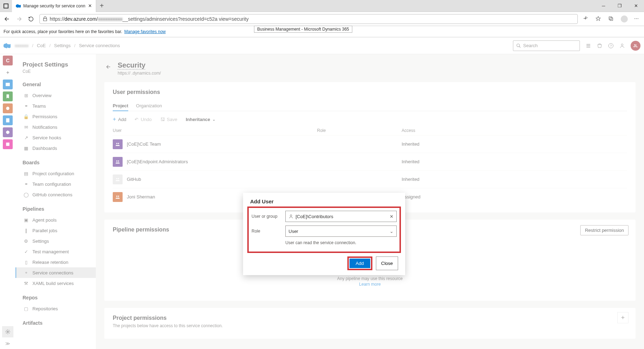 The image size is (644, 349). I want to click on tab-title: Manage security for service conn, so click(54, 6).